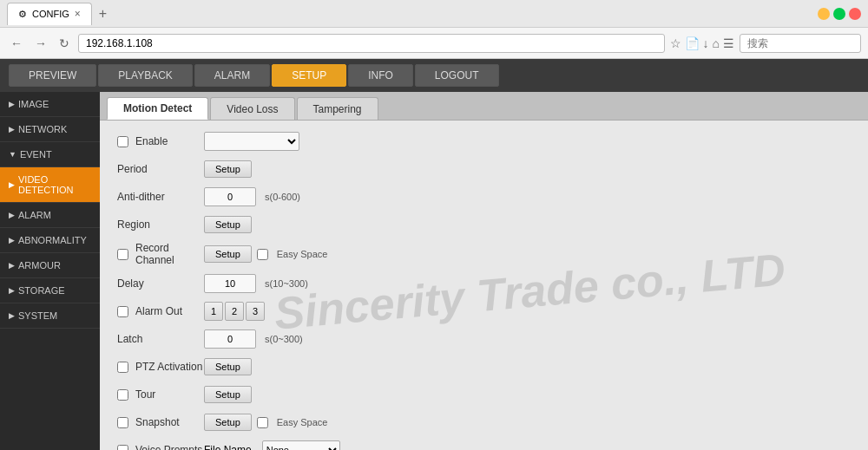 This screenshot has height=450, width=868. What do you see at coordinates (716, 43) in the screenshot?
I see `home-icon: ⌂` at bounding box center [716, 43].